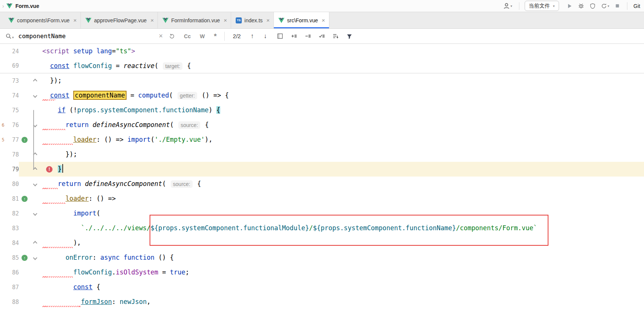 The image size is (644, 310). Describe the element at coordinates (342, 140) in the screenshot. I see `code-text: loader: () => import('./Empty.vue'),` at that location.